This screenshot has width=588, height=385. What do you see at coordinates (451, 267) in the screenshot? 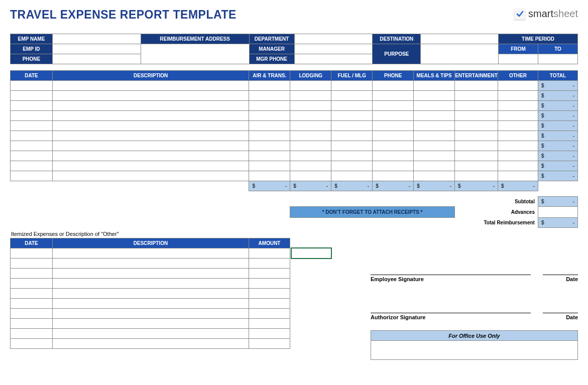
I see `employee-signature-line` at bounding box center [451, 267].